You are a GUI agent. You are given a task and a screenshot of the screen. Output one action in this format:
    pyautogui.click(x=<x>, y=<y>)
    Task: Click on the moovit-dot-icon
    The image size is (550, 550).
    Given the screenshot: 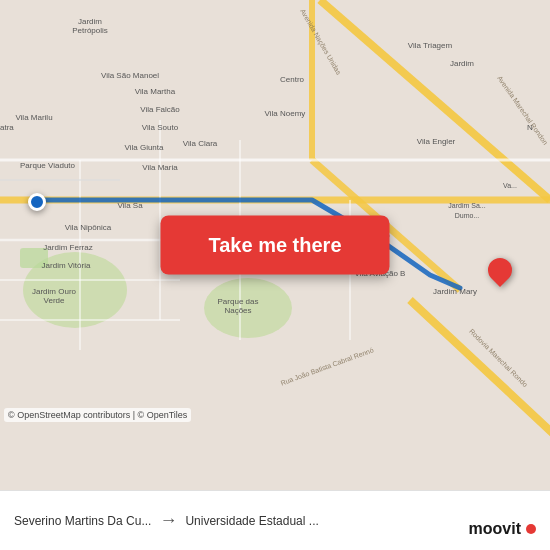 What is the action you would take?
    pyautogui.click(x=531, y=529)
    